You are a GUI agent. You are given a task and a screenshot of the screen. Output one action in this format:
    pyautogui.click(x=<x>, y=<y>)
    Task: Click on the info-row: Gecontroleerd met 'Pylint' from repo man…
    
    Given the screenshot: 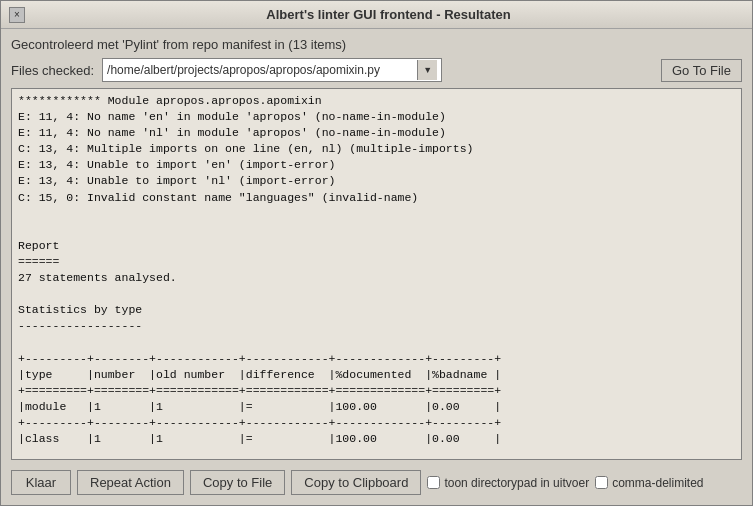 What is the action you would take?
    pyautogui.click(x=376, y=44)
    